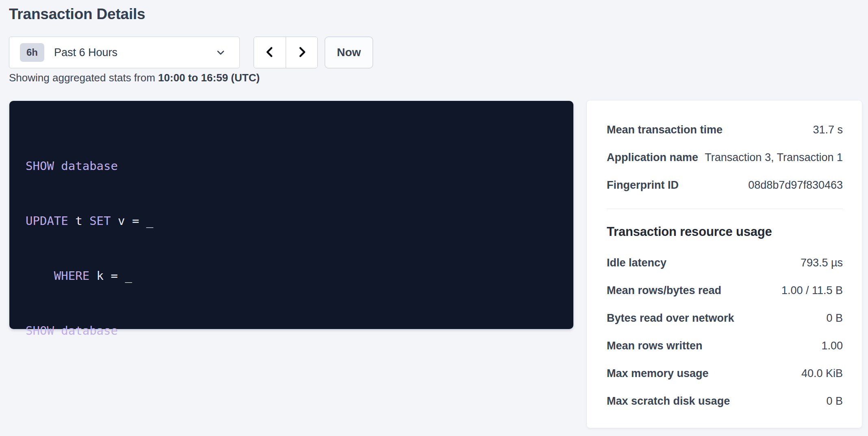  Describe the element at coordinates (668, 401) in the screenshot. I see `detail-label: Max scratch disk usage` at that location.